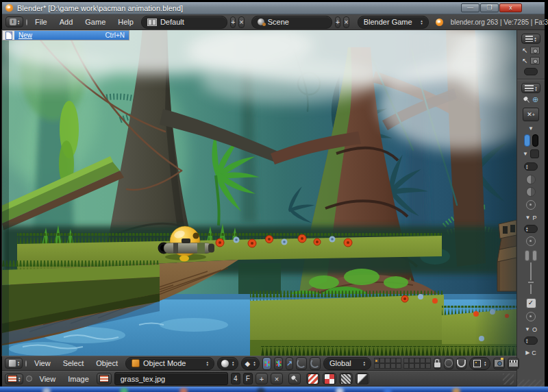 The height and width of the screenshot is (392, 548). I want to click on mask-mode-button, so click(346, 378).